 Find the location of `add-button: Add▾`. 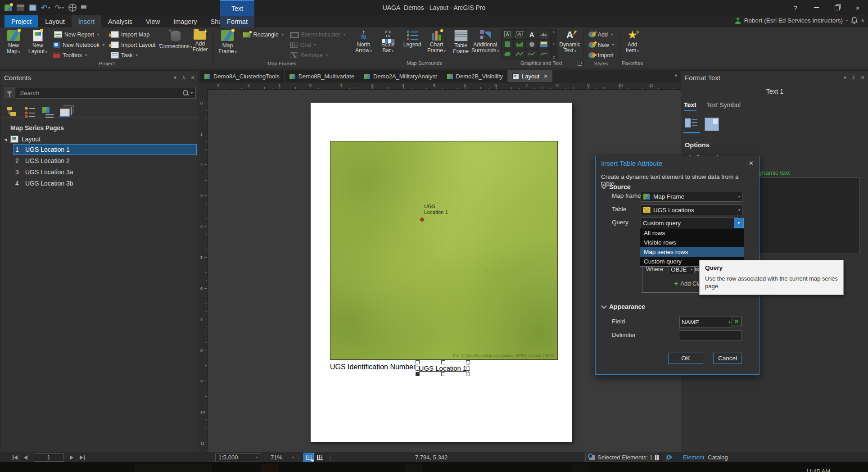

add-button: Add▾ is located at coordinates (601, 34).